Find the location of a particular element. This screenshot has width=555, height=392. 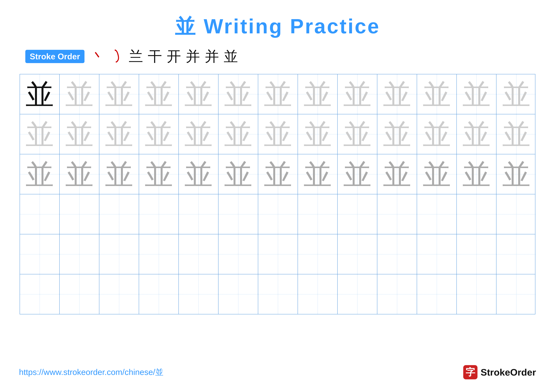

char-r1c1: 並 is located at coordinates (40, 94).